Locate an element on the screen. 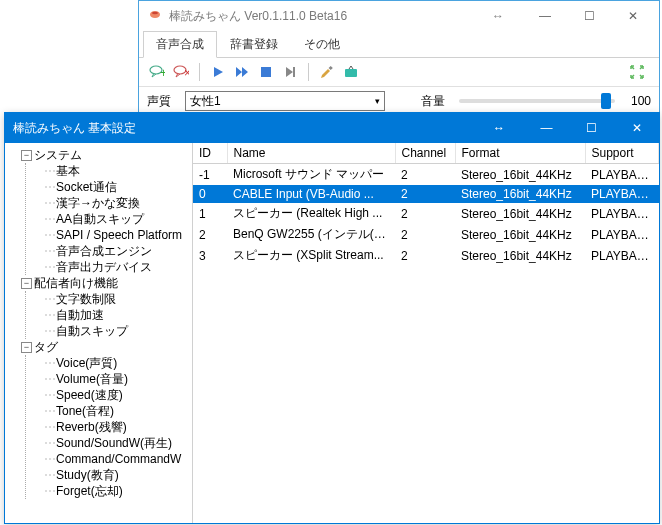 Image resolution: width=662 pixels, height=525 pixels. settings-close-button: ✕ is located at coordinates (636, 128).